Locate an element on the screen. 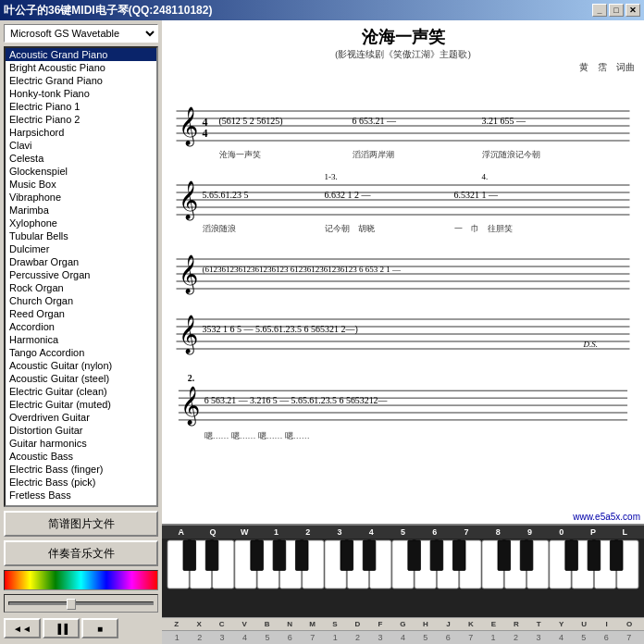 The height and width of the screenshot is (644, 644). number-row-item: 6 is located at coordinates (290, 638).